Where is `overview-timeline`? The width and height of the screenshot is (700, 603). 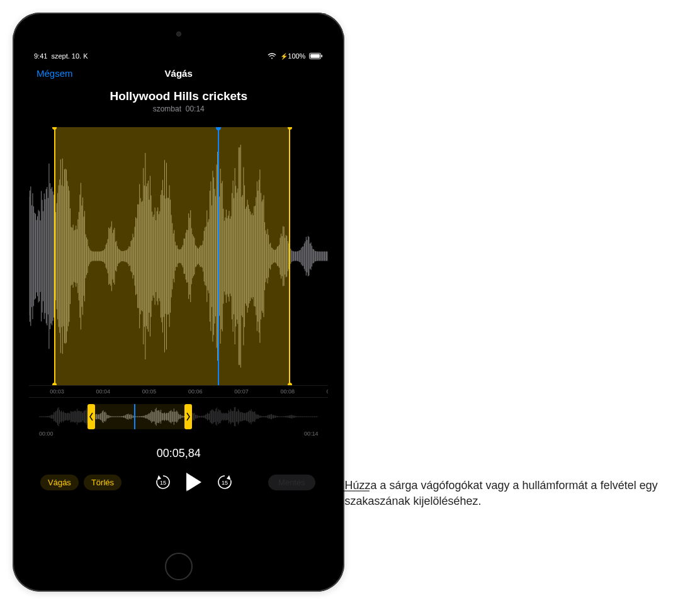 overview-timeline is located at coordinates (179, 417).